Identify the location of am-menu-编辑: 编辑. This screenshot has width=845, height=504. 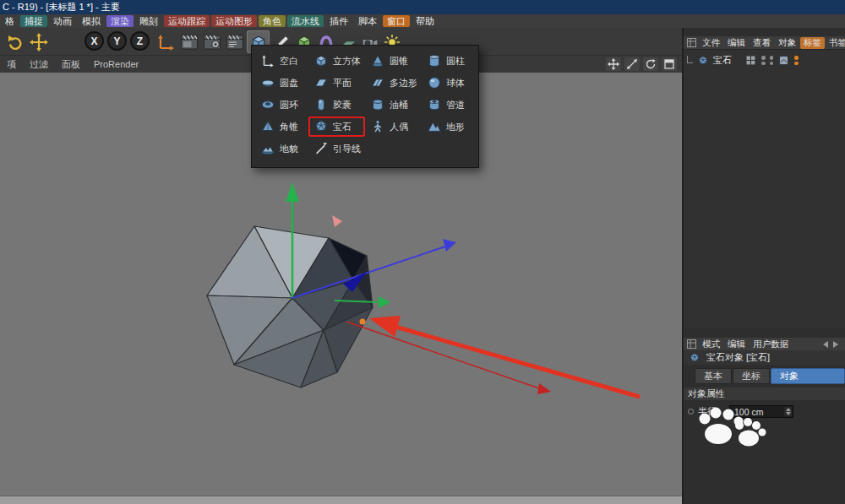
(737, 344).